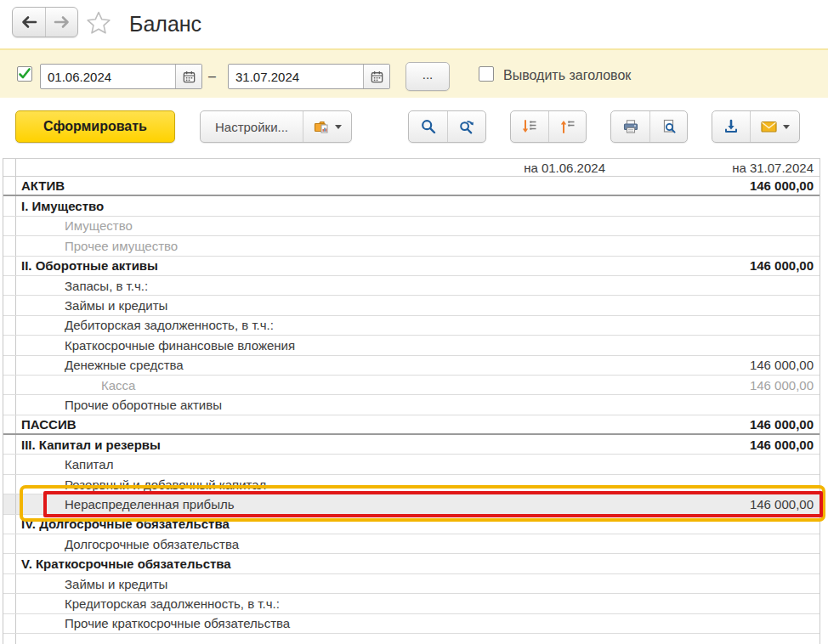 Image resolution: width=828 pixels, height=644 pixels. What do you see at coordinates (411, 226) in the screenshot?
I see `table-row: Имущество` at bounding box center [411, 226].